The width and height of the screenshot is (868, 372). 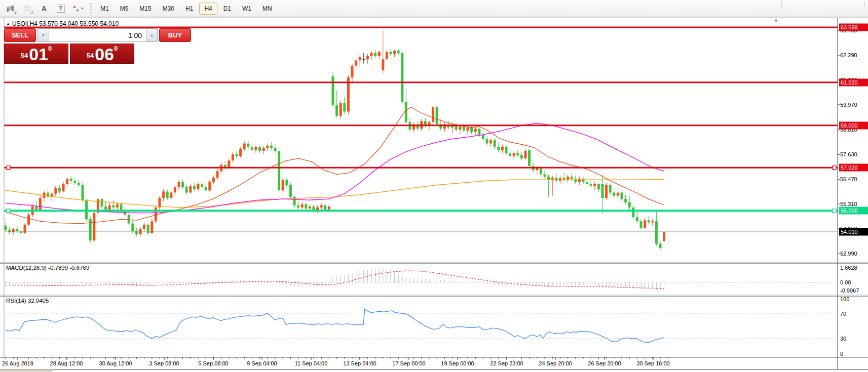 I want to click on volume-increase-button: ▲, so click(x=152, y=35).